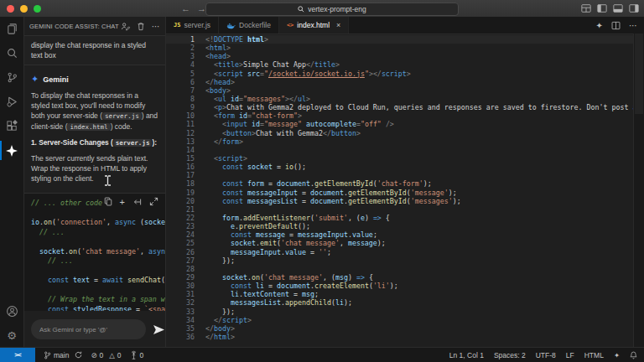 This screenshot has width=644, height=362. Describe the element at coordinates (400, 142) in the screenshot. I see `code-line: 13 </form>` at that location.